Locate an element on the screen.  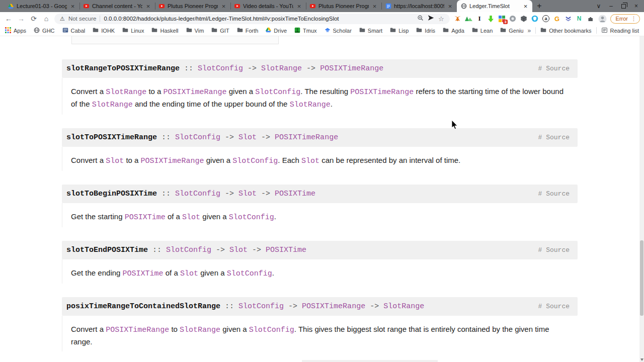
camera-extension-icon is located at coordinates (513, 19).